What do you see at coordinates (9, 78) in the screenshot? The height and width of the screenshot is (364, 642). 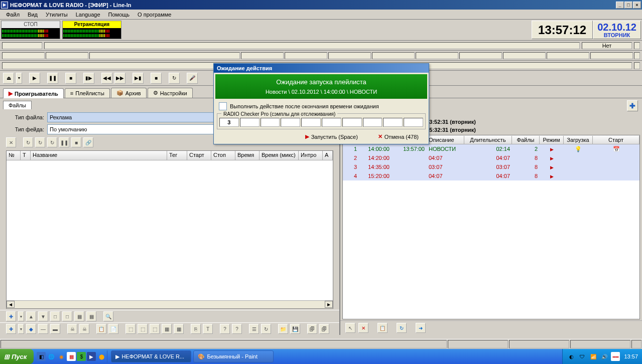 I see `eject-button: ⏏` at bounding box center [9, 78].